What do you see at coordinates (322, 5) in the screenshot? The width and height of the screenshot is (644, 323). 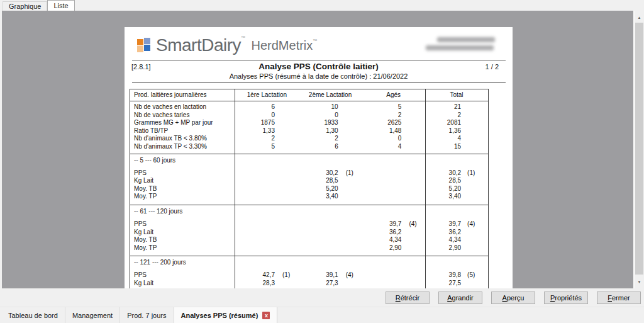 I see `view-tab-strip: Graphique Liste` at bounding box center [322, 5].